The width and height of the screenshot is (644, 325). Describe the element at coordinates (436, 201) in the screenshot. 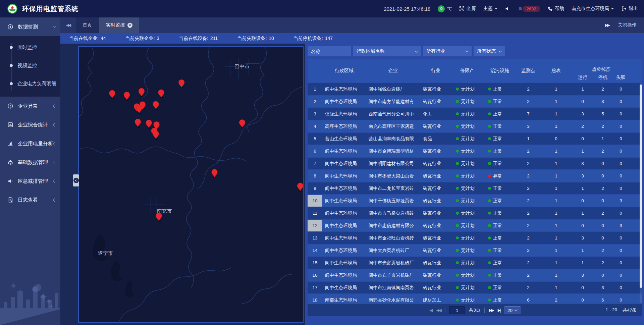

I see `cell-industry: 砖瓦行业` at that location.